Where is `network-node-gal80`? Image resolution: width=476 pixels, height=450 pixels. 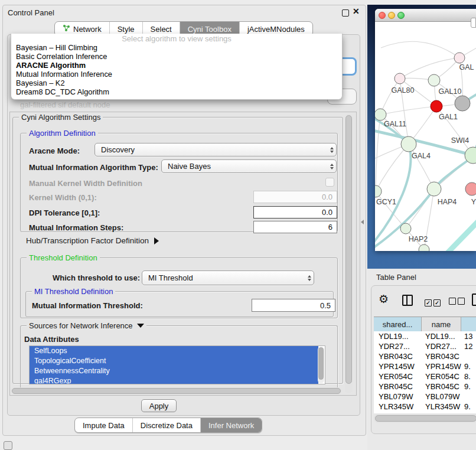 network-node-gal80 is located at coordinates (400, 79).